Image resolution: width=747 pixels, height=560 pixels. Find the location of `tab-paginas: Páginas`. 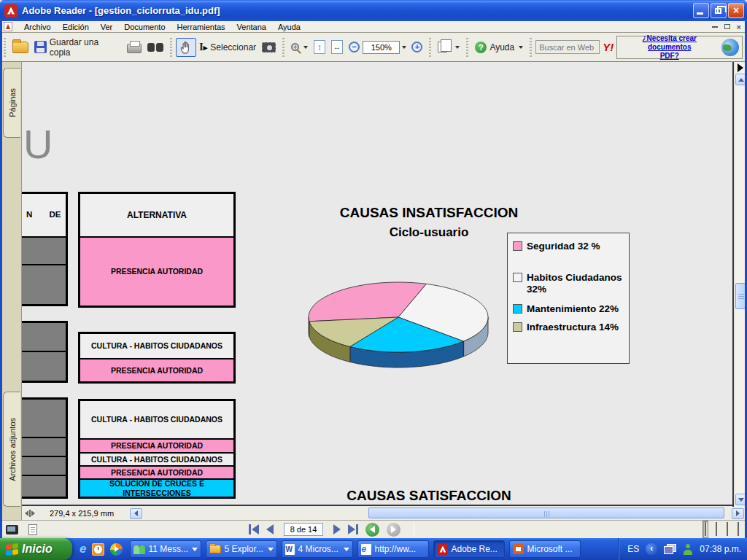

tab-paginas: Páginas is located at coordinates (12, 103).